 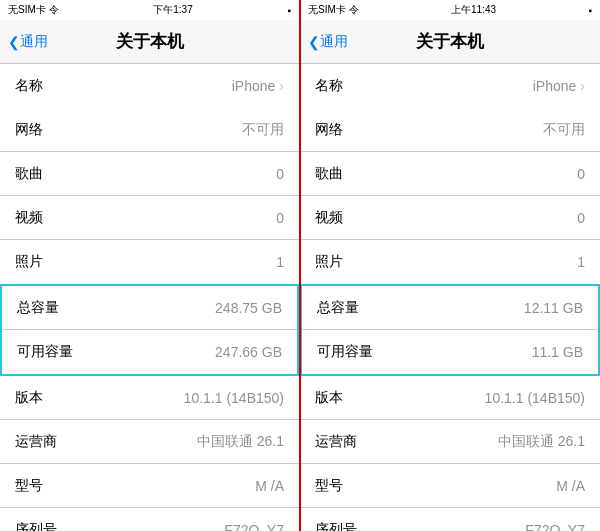 I want to click on status-left-right: 无SIM卡 令, so click(x=334, y=10).